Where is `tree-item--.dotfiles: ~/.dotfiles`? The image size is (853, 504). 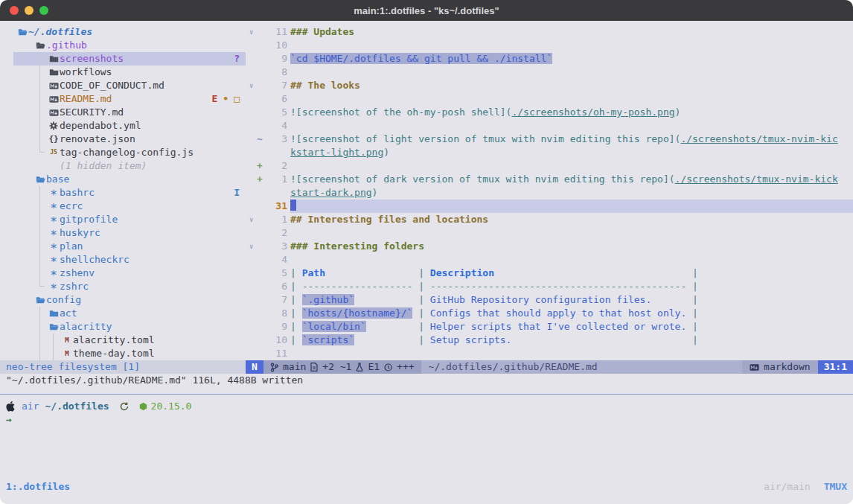 tree-item--.dotfiles: ~/.dotfiles is located at coordinates (123, 32).